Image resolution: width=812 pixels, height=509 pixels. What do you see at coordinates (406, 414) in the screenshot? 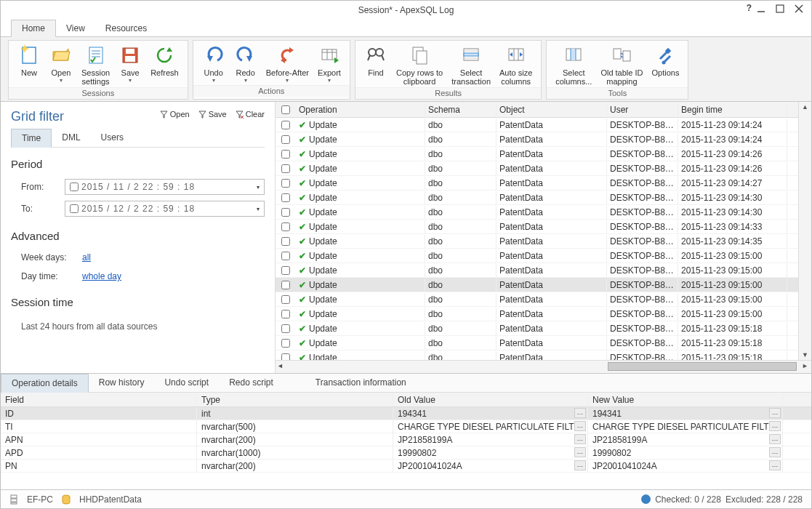
I see `detail-row: IDint194341…194341…` at bounding box center [406, 414].